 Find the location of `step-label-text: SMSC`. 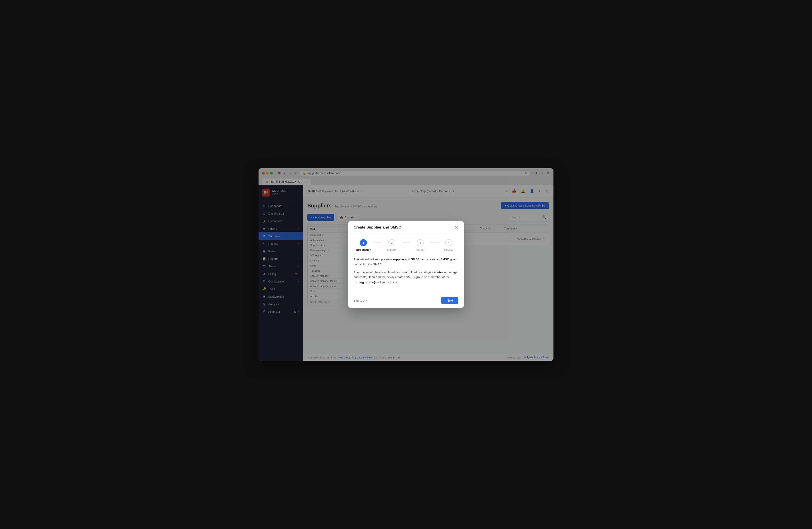

step-label-text: SMSC is located at coordinates (420, 250).